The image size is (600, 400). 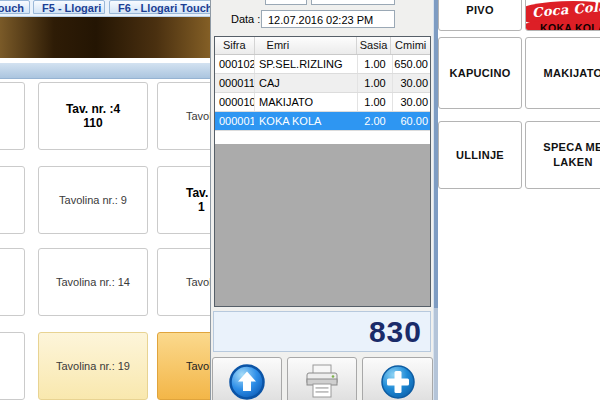 What do you see at coordinates (322, 138) in the screenshot?
I see `empty-table-row` at bounding box center [322, 138].